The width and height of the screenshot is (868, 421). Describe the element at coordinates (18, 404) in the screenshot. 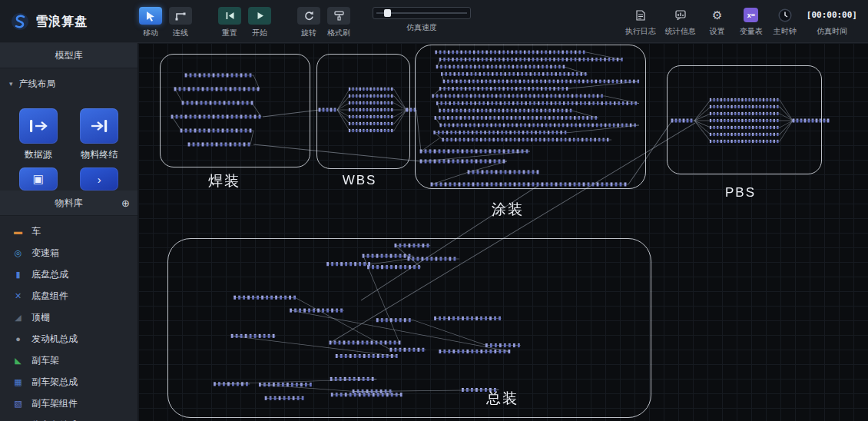

I see `material-icon: ▧` at that location.